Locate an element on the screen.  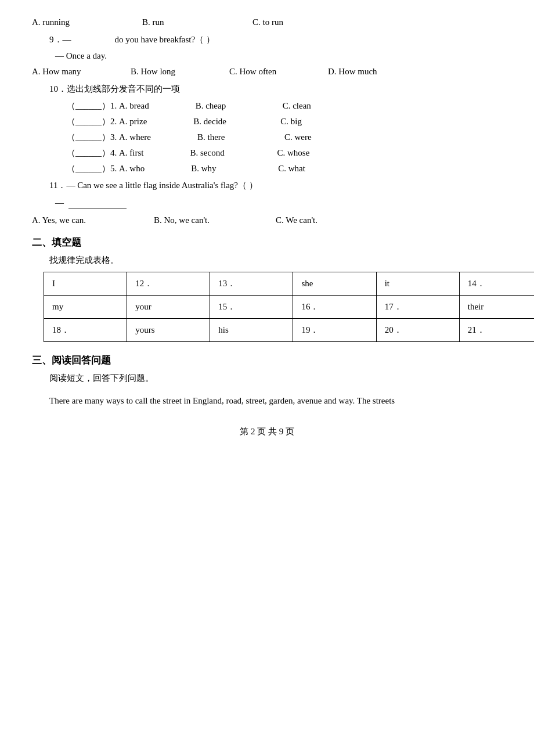
q11-answer-blank is located at coordinates (98, 203).